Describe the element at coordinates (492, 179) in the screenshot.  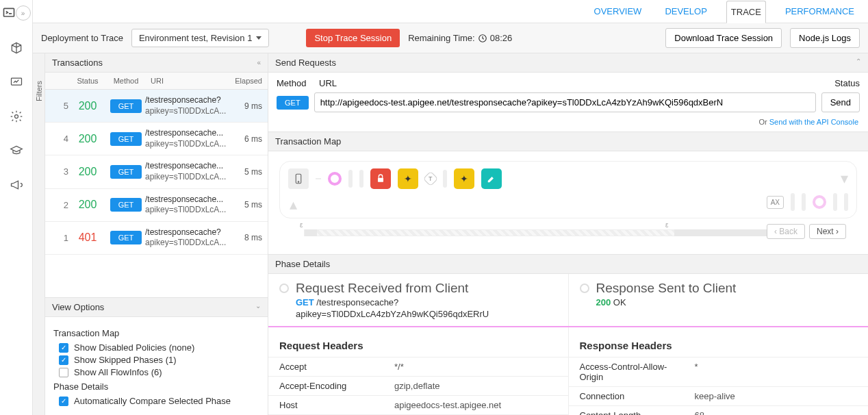
I see `policy-edit-node` at that location.